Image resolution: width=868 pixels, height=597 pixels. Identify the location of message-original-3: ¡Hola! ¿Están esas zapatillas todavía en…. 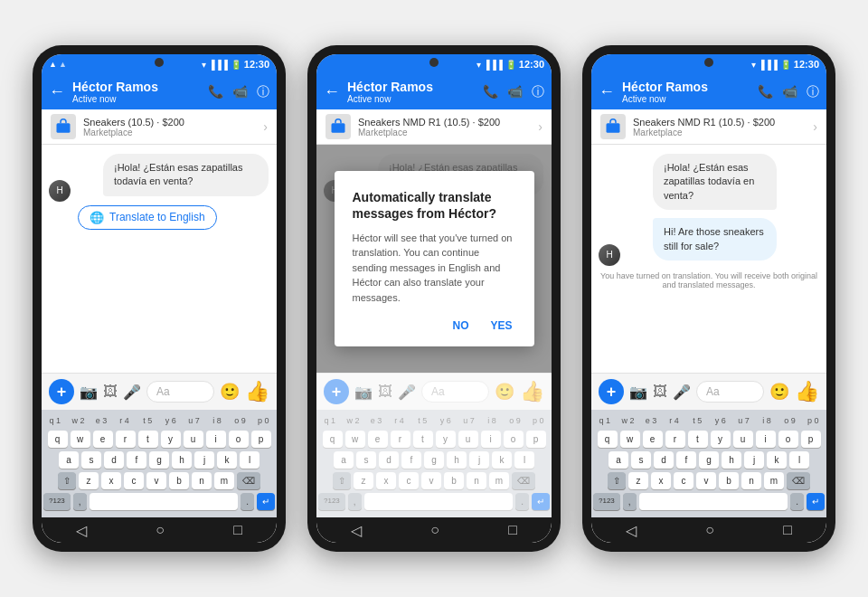
(714, 182).